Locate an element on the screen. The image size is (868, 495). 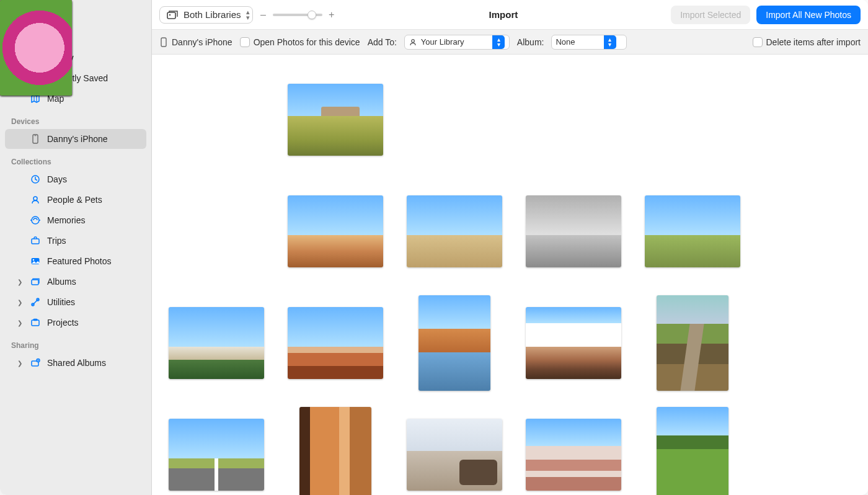
sidebar-item-label: Albums is located at coordinates (62, 282).